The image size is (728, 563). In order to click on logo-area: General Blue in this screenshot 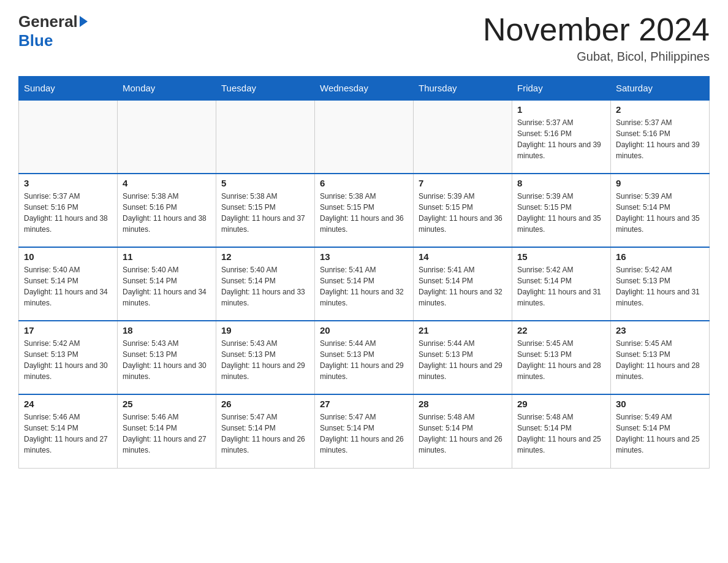, I will do `click(53, 31)`.